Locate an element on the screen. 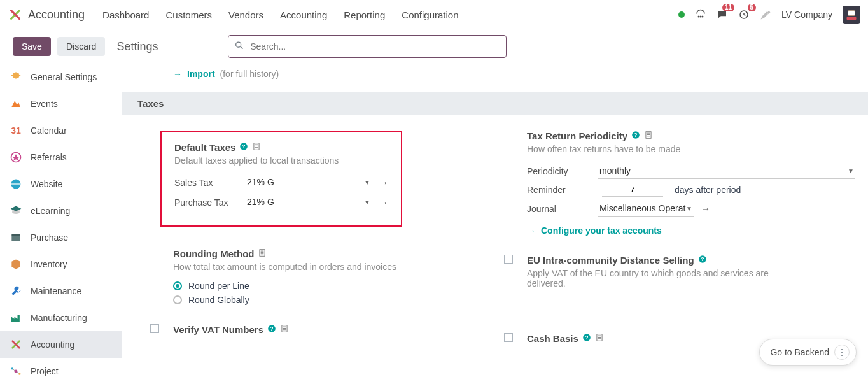 The width and height of the screenshot is (868, 377). company-switcher: LV Company is located at coordinates (807, 15).